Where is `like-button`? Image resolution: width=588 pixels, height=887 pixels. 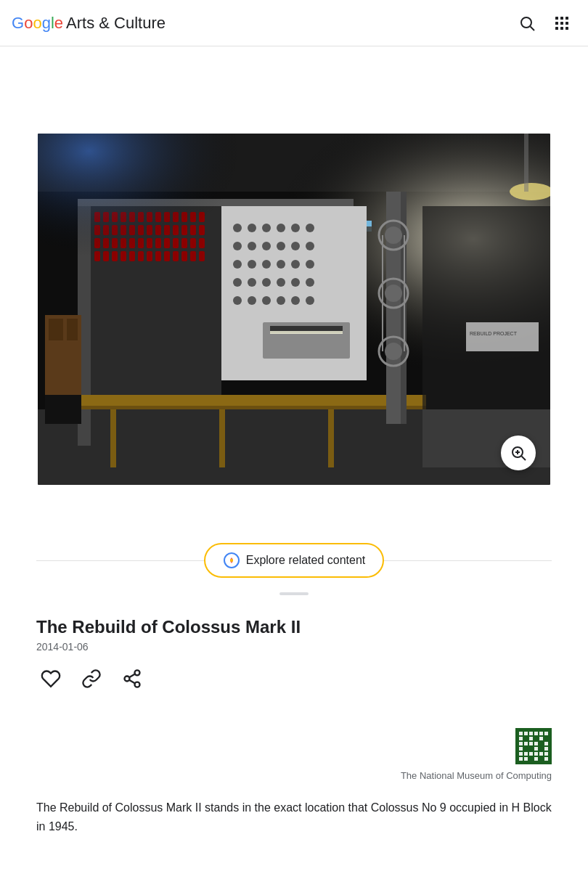
like-button is located at coordinates (51, 679).